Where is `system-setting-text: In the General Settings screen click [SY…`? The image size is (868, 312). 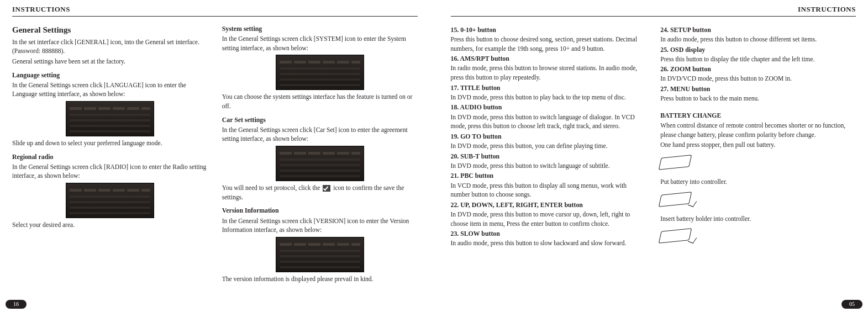
system-setting-text: In the General Settings screen click [SY… is located at coordinates (320, 43).